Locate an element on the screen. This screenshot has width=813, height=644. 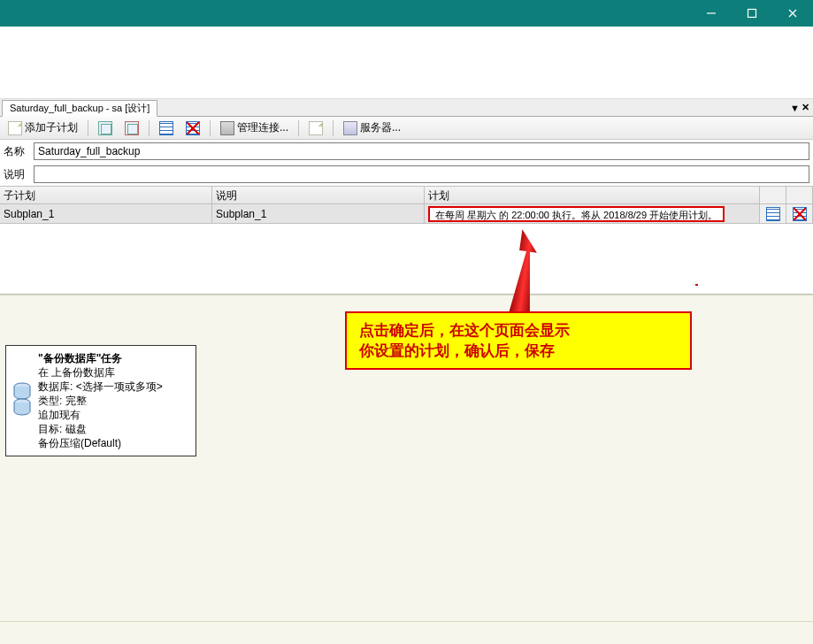
delete-icon is located at coordinates (132, 128).